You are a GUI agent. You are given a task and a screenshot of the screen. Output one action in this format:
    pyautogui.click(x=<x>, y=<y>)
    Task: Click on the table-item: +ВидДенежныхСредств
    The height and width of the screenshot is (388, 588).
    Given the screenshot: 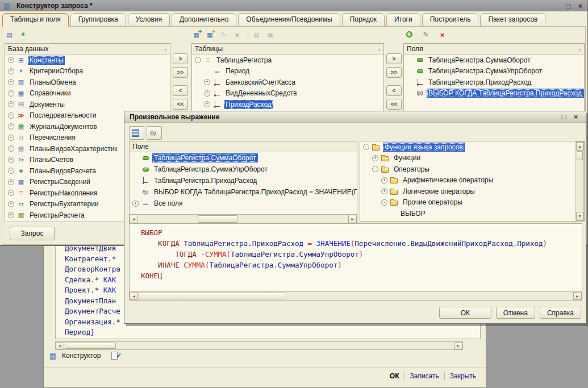 What is the action you would take?
    pyautogui.click(x=287, y=94)
    